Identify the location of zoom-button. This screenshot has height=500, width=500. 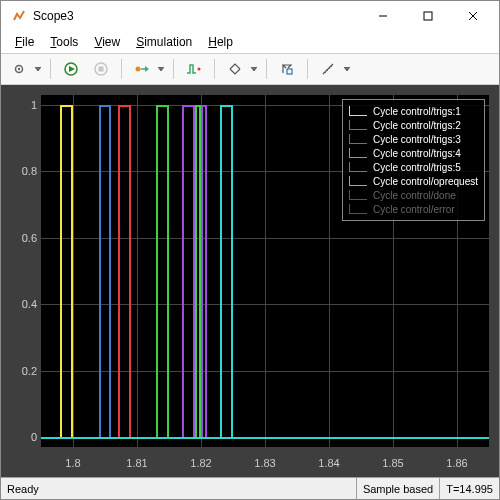
(235, 69).